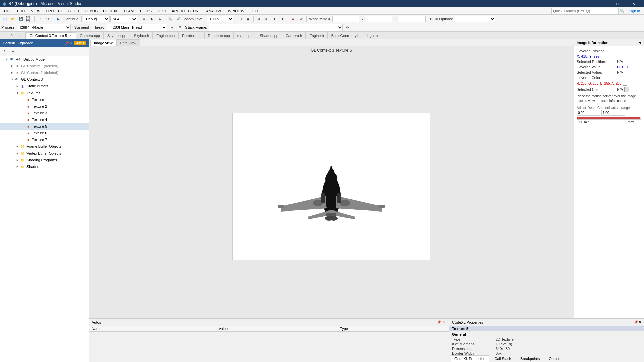 This screenshot has width=644, height=362. I want to click on debug-dropdown: Debug, so click(96, 19).